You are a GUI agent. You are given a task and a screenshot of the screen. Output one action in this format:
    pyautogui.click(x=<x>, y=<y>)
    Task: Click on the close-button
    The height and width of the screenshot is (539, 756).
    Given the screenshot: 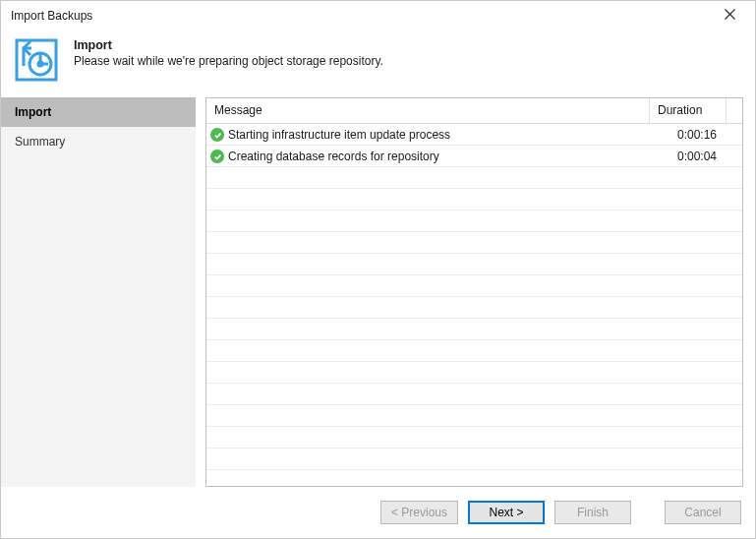 What is the action you would take?
    pyautogui.click(x=729, y=16)
    